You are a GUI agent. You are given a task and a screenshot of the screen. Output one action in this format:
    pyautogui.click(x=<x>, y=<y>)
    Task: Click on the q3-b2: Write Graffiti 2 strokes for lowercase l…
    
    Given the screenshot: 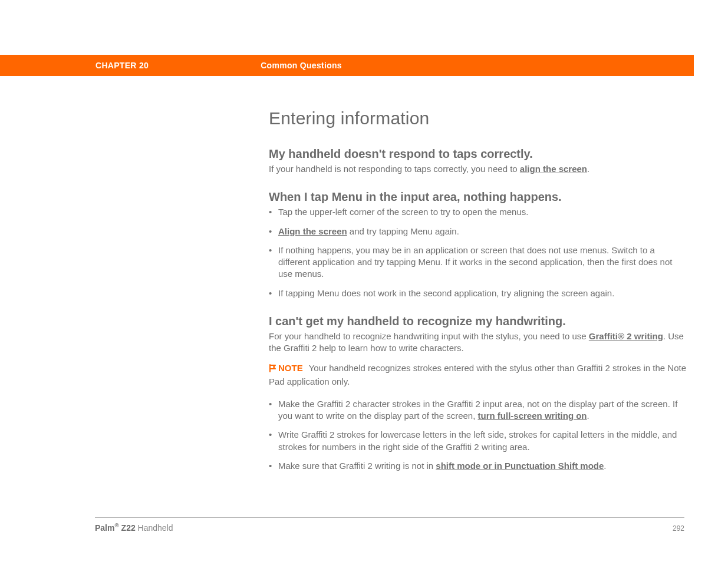 What is the action you would take?
    pyautogui.click(x=477, y=441)
    